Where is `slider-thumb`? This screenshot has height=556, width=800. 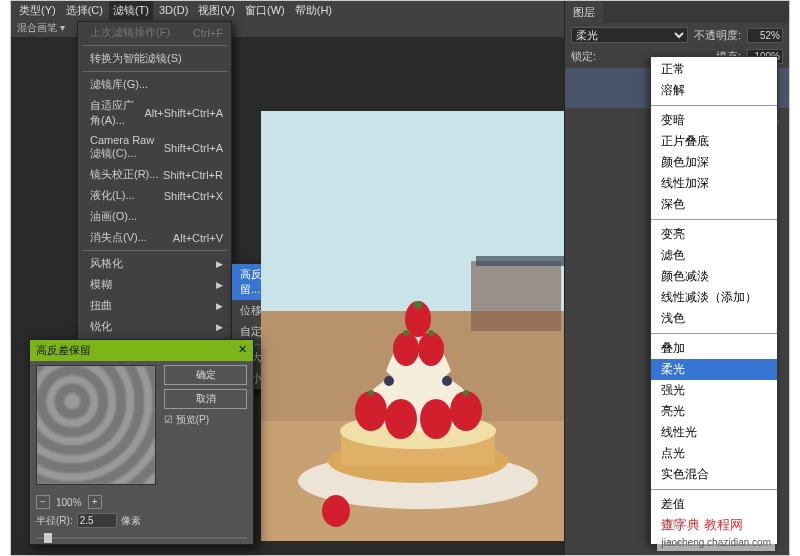
slider-thumb is located at coordinates (48, 538).